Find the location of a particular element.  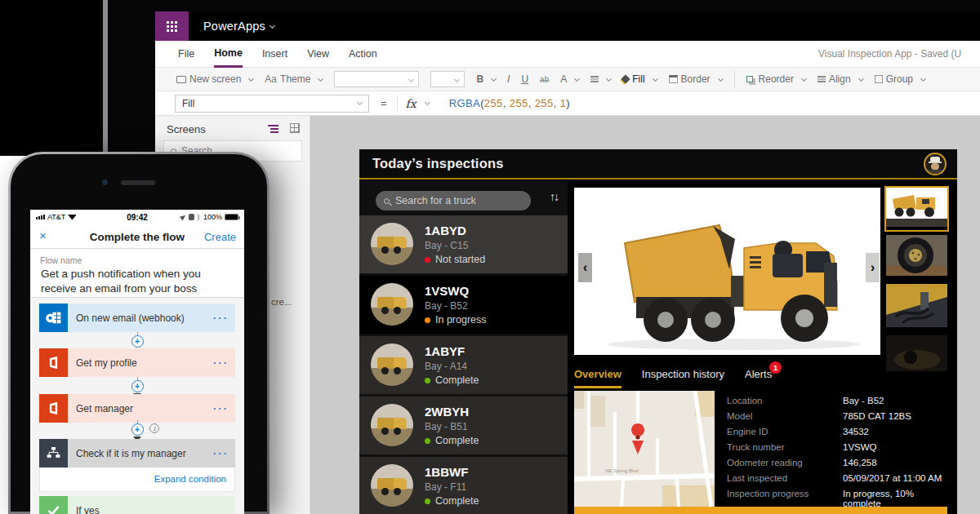

truck-status: Complete is located at coordinates (457, 501).